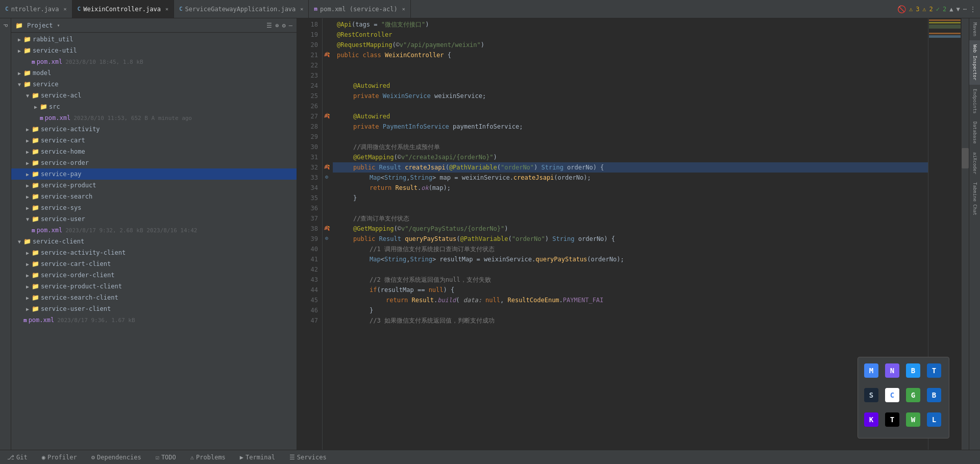  I want to click on tab-close-weixin: ✕, so click(167, 9).